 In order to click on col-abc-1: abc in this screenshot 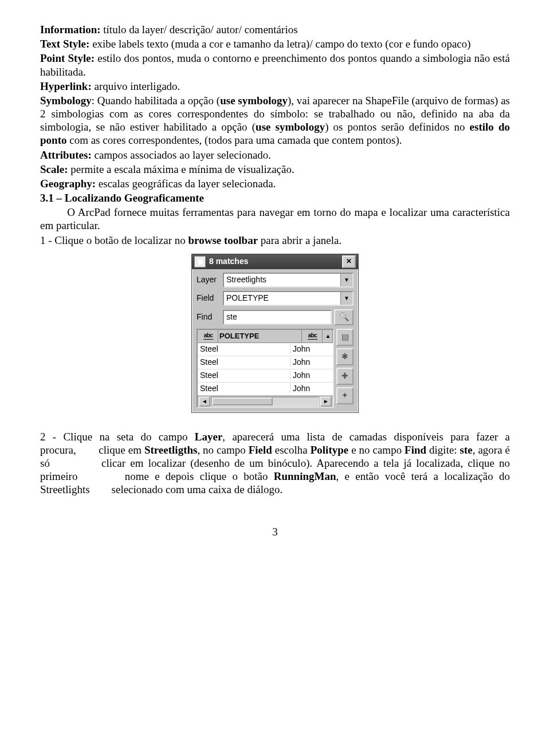, I will do `click(208, 336)`.